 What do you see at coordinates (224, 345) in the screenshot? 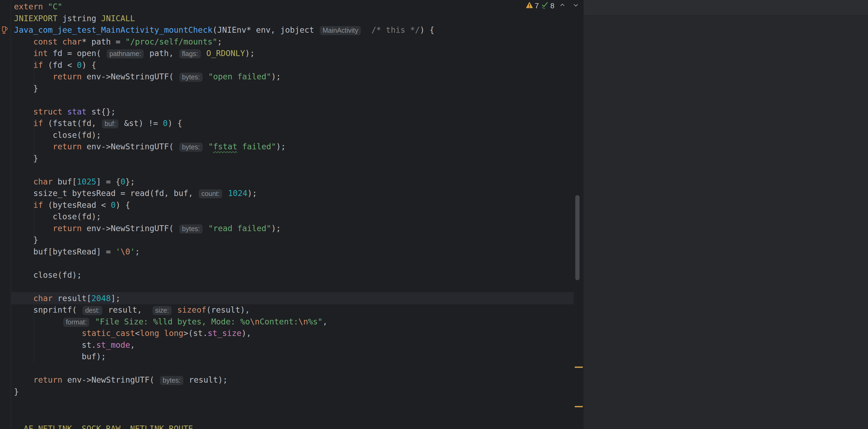
I see `code-line: st.st_mode,` at bounding box center [224, 345].